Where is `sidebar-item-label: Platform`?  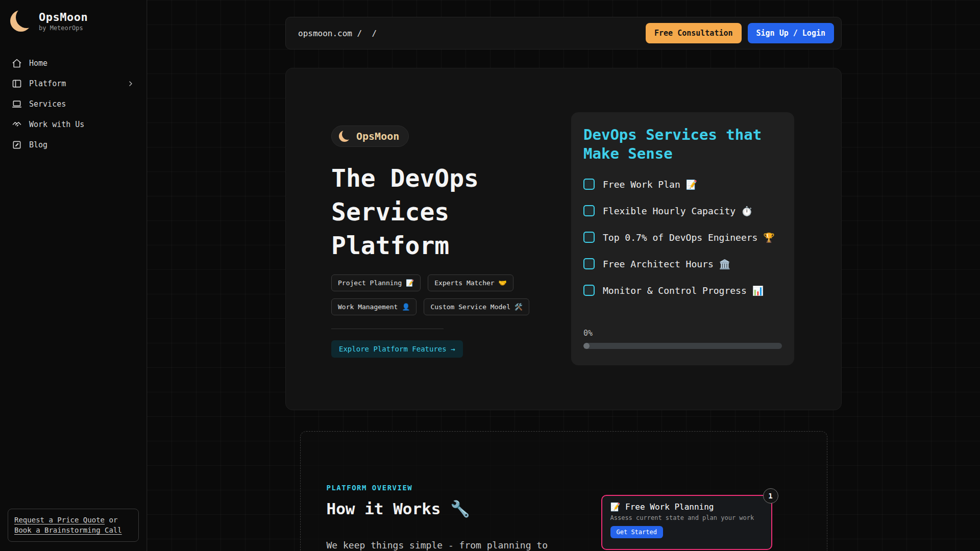
sidebar-item-label: Platform is located at coordinates (47, 84).